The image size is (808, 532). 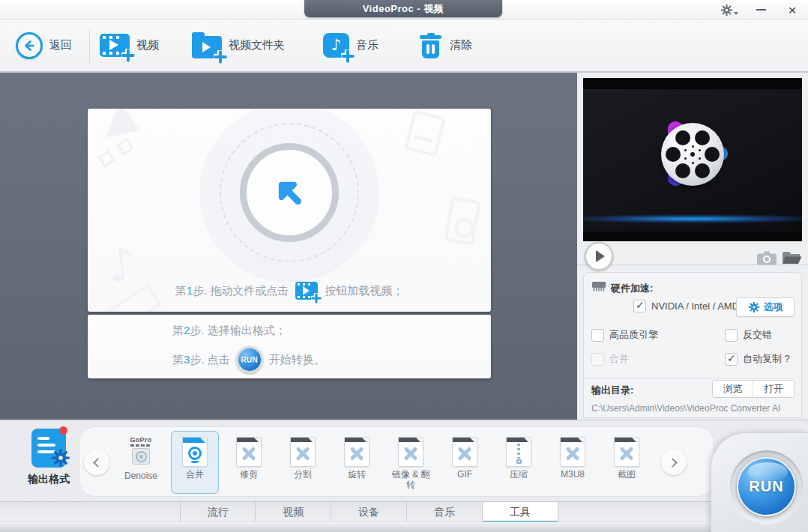 I want to click on toolbar-separator, so click(x=90, y=46).